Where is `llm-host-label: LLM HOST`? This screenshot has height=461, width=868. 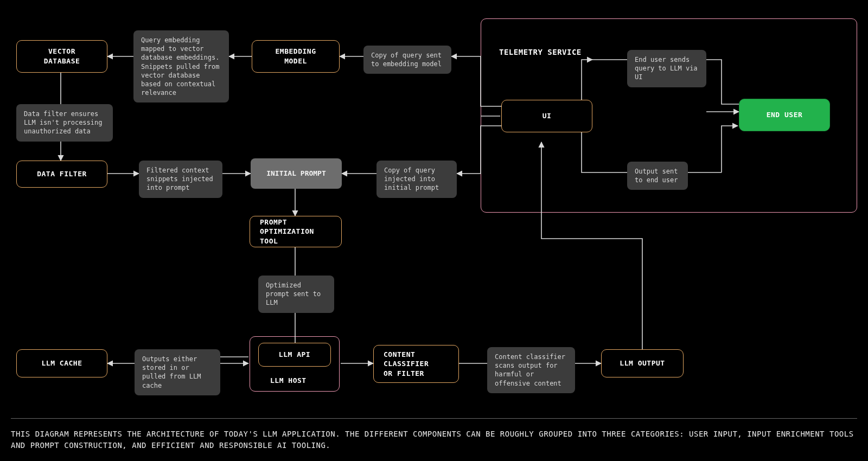 llm-host-label: LLM HOST is located at coordinates (289, 381).